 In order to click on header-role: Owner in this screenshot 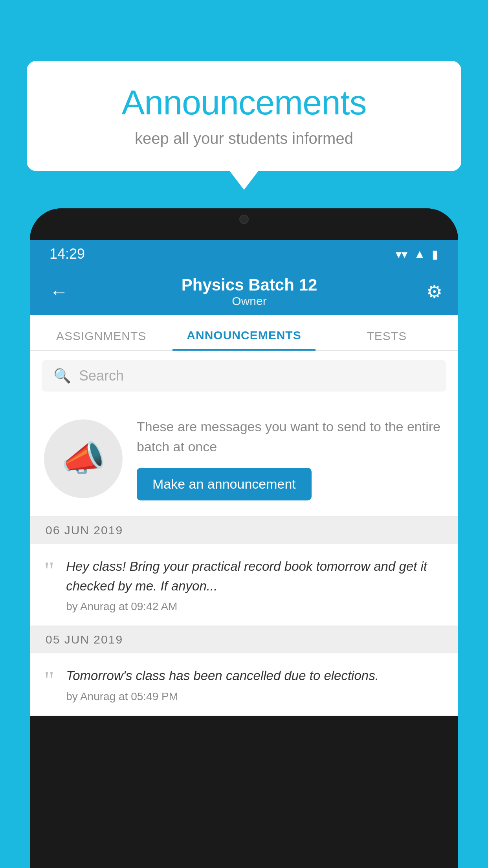, I will do `click(250, 301)`.